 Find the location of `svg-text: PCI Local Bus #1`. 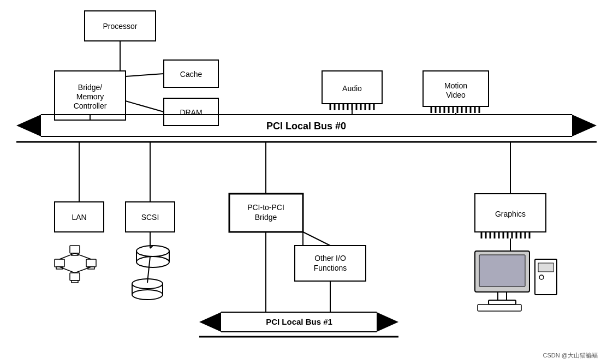

svg-text: PCI Local Bus #1 is located at coordinates (299, 322).